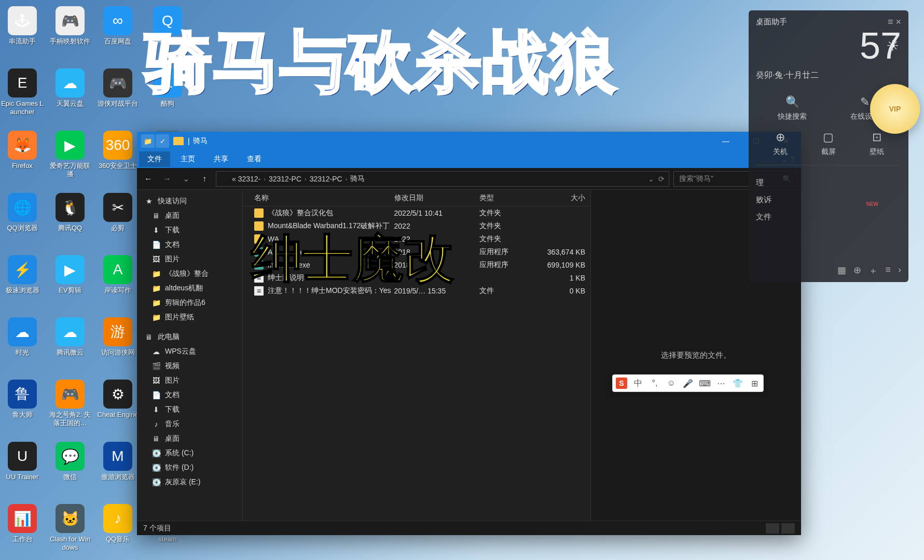  What do you see at coordinates (566, 198) in the screenshot?
I see `col-size: 大小` at bounding box center [566, 198].